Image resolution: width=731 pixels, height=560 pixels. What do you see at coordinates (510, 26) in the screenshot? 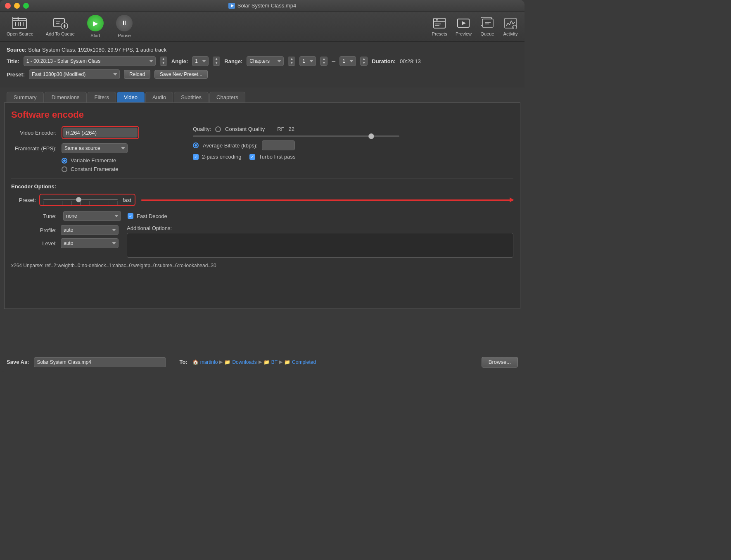
I see `activity-button: i Activity` at bounding box center [510, 26].